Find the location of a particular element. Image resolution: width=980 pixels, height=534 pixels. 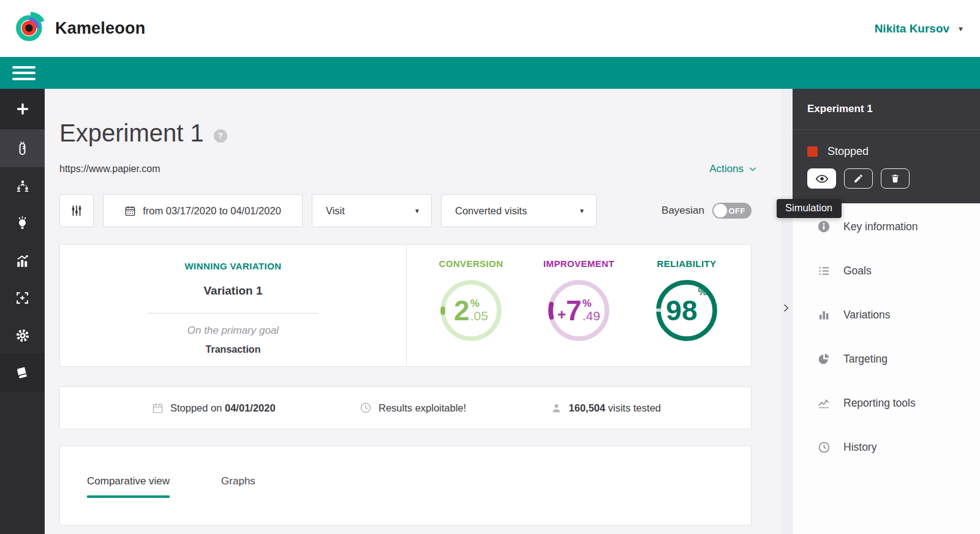

audiences-icon is located at coordinates (23, 186).